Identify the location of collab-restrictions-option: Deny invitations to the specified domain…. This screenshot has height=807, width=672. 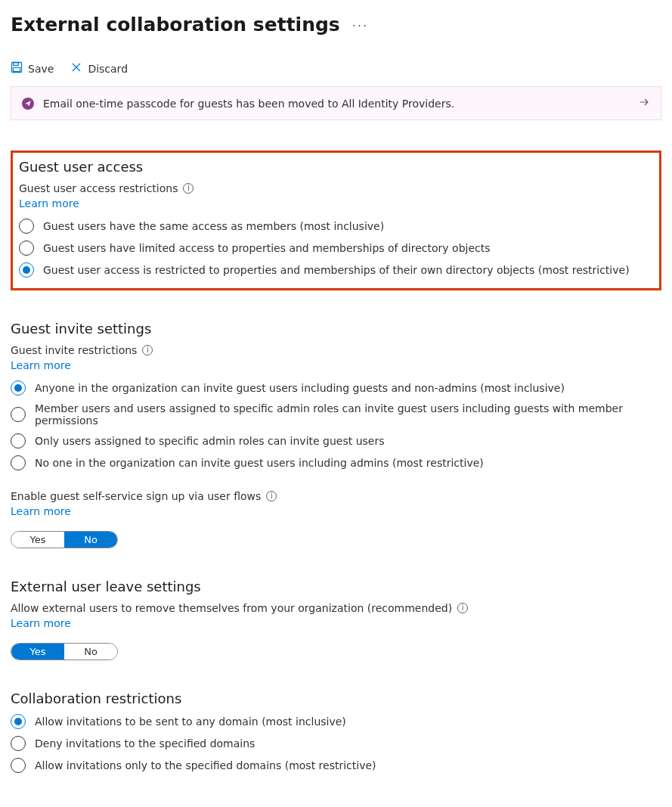
(336, 743).